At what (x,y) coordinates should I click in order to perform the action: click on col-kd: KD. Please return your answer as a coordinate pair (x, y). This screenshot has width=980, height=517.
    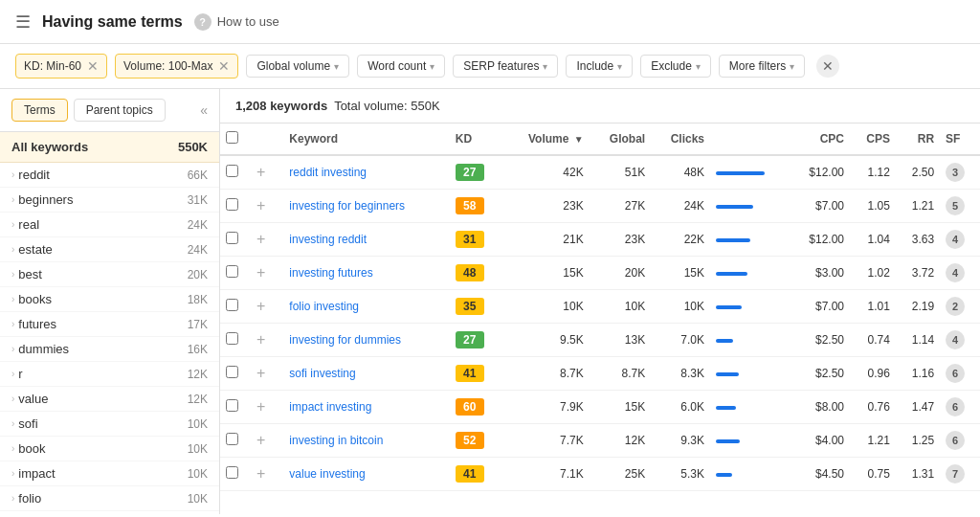
    Looking at the image, I should click on (477, 140).